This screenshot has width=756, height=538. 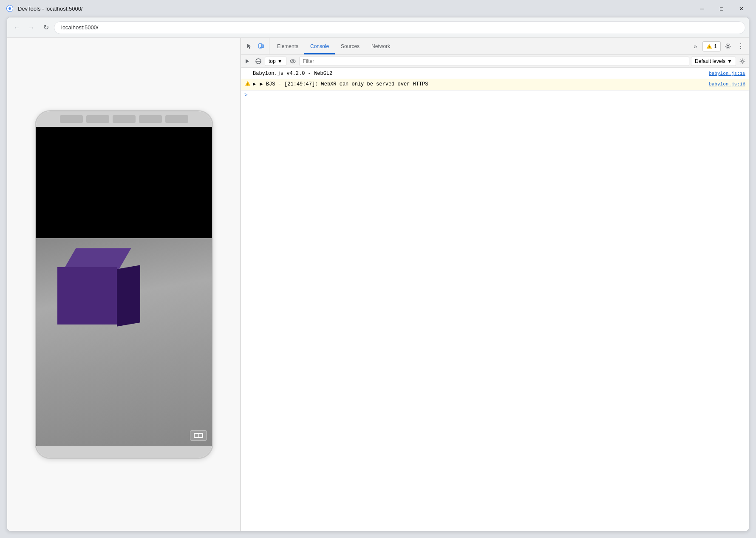 I want to click on navigation-bar: ← → ↻ localhost:5000/, so click(x=378, y=28).